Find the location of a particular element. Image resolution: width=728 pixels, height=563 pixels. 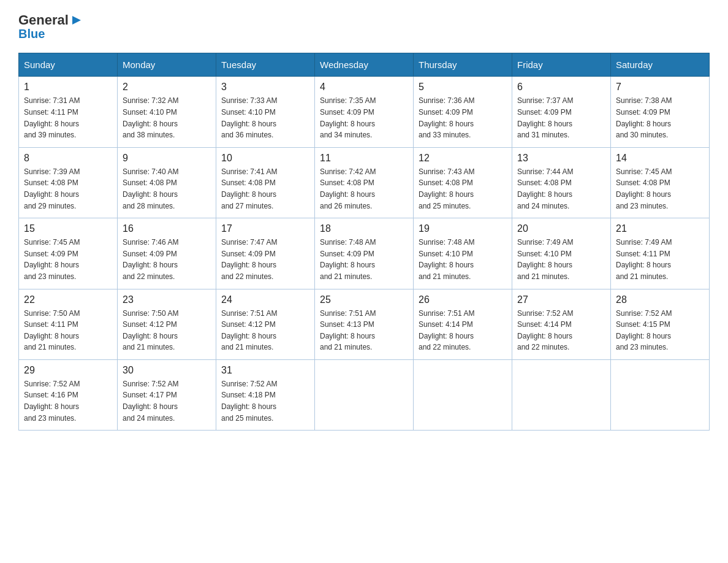

calendar-day-cell: 4 Sunrise: 7:35 AM Sunset: 4:09 PM Dayli… is located at coordinates (364, 112).